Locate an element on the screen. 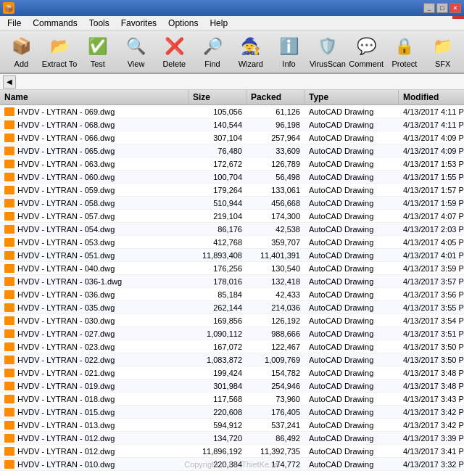  file-packed-cell: 176,405 is located at coordinates (276, 412).